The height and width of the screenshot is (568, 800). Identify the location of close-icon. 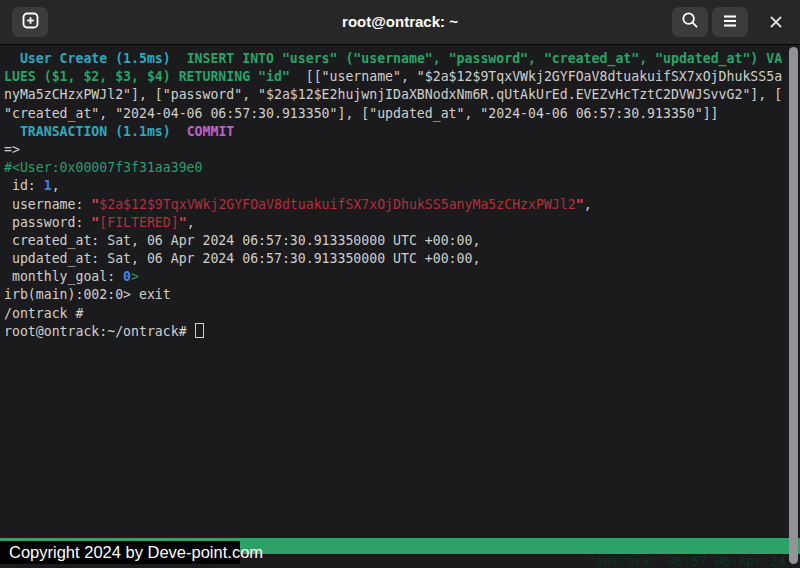
(776, 22).